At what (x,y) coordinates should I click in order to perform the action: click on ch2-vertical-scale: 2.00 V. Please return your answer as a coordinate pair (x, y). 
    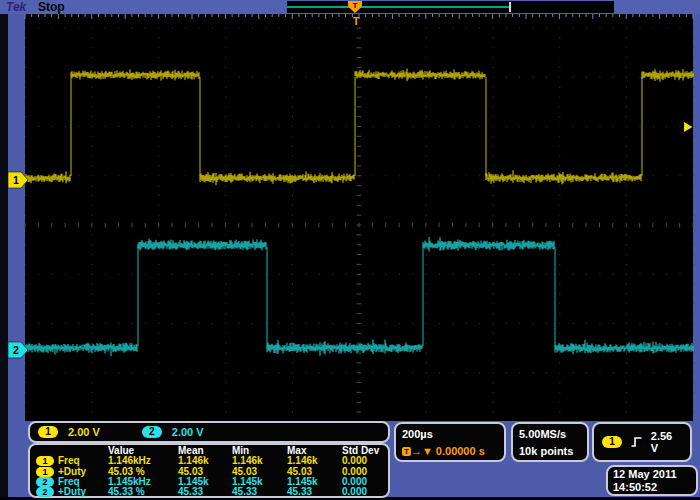
    Looking at the image, I should click on (188, 432).